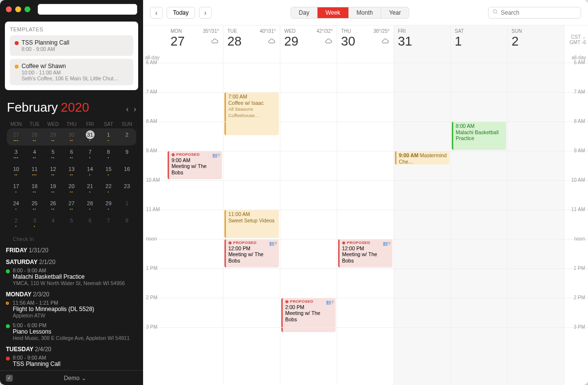 The width and height of the screenshot is (588, 385). Describe the element at coordinates (333, 13) in the screenshot. I see `view-week-button: Week` at that location.